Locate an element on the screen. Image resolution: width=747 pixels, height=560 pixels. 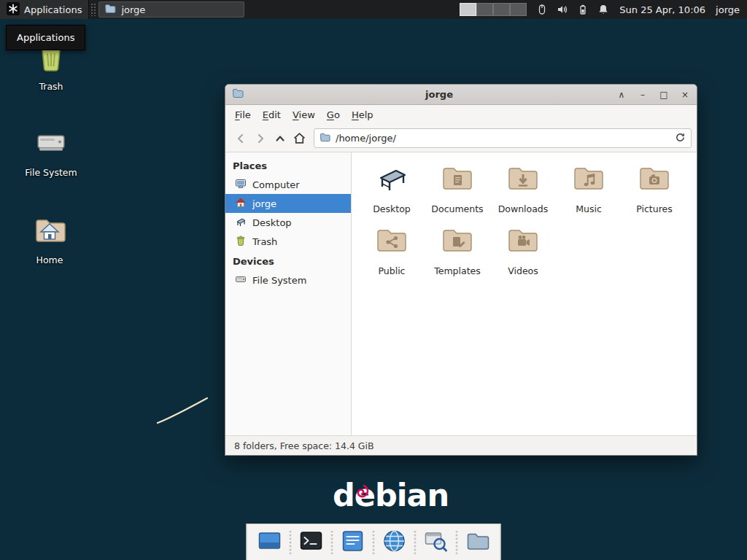
folder-item-downloads: Downloads is located at coordinates (523, 188).